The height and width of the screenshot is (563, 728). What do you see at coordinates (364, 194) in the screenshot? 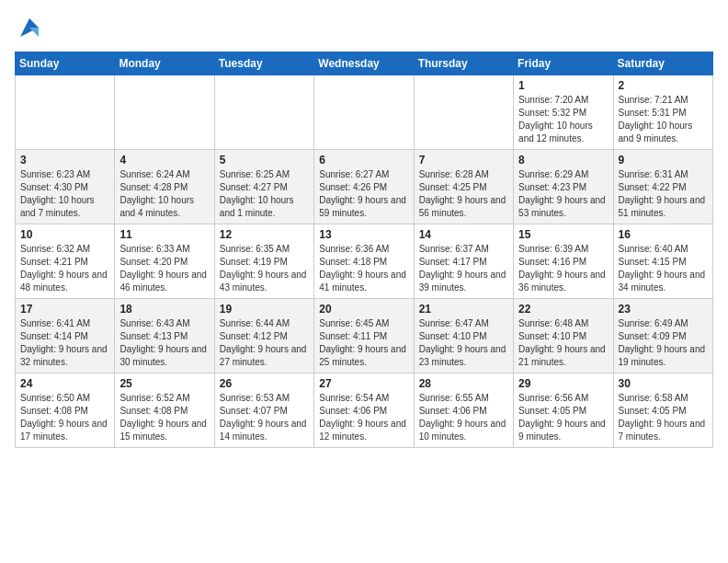
I see `day-info: Sunrise: 6:27 AM Sunset: 4:26 PM Dayligh…` at bounding box center [364, 194].